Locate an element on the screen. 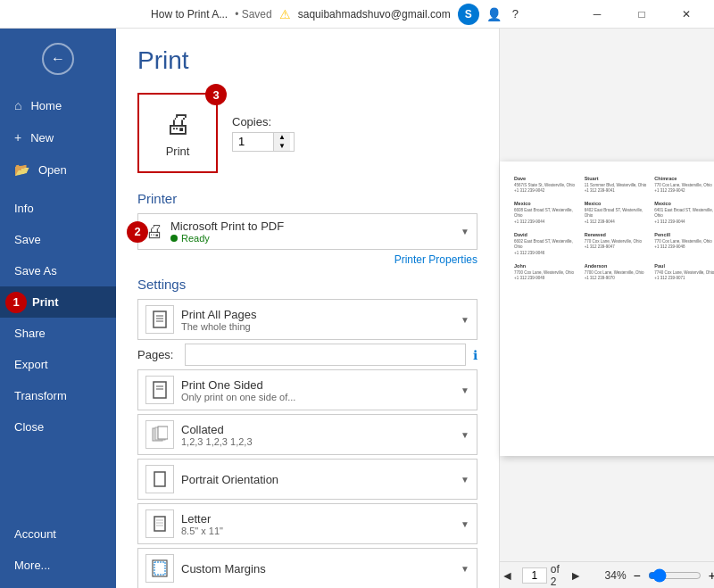  title-bar-center: How to Print A... • Saved ⚠ saquibahmads… is located at coordinates (336, 14).